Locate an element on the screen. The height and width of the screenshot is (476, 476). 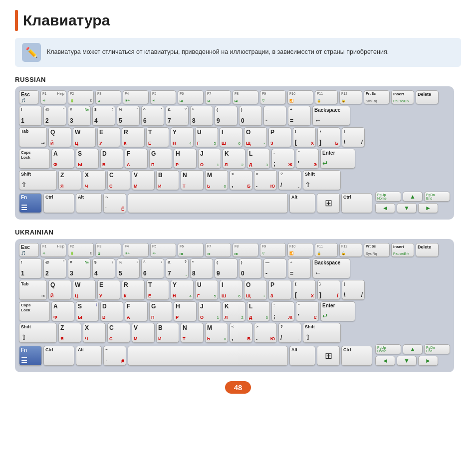
ua-key-f9: F9 ▽ is located at coordinates (273, 250).